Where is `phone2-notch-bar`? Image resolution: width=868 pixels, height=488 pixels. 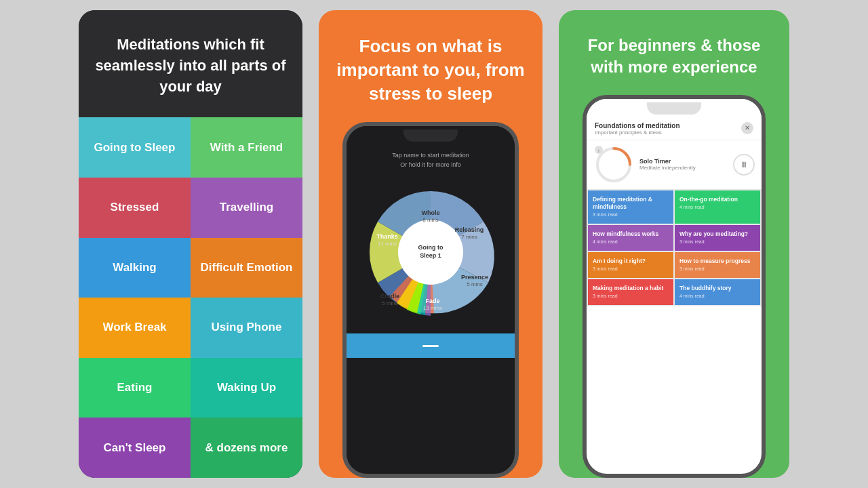
phone2-notch-bar is located at coordinates (674, 108).